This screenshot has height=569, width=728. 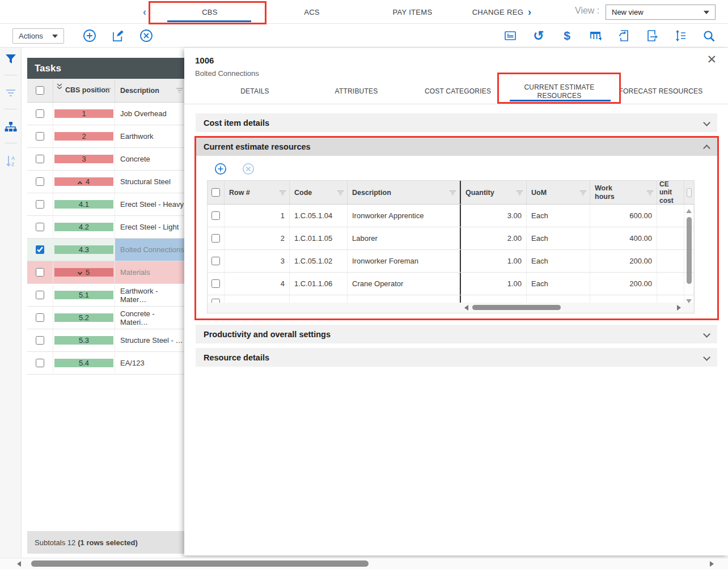 I want to click on table-row: 5.4 EA/123, so click(x=105, y=363).